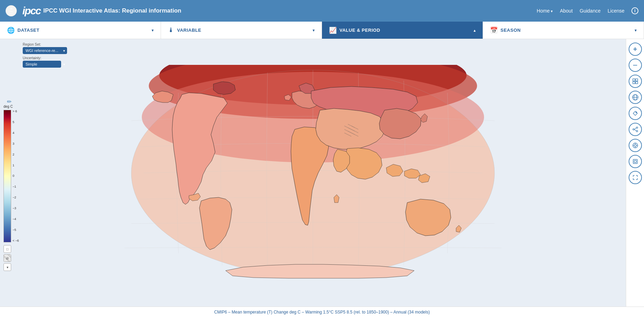  What do you see at coordinates (7, 267) in the screenshot?
I see `legend-down-btn: ▾` at bounding box center [7, 267].